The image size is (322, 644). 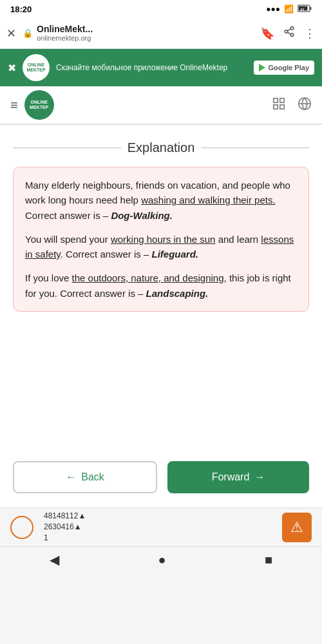 What do you see at coordinates (262, 68) in the screenshot?
I see `play-icon` at bounding box center [262, 68].